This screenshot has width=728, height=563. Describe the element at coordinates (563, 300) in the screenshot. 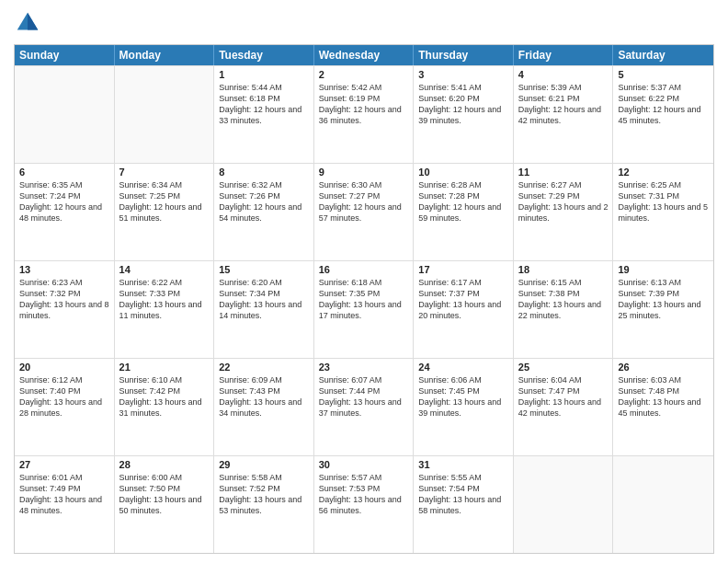

I see `cell-sun-info: Sunrise: 6:15 AM Sunset: 7:38 PM Dayligh…` at that location.